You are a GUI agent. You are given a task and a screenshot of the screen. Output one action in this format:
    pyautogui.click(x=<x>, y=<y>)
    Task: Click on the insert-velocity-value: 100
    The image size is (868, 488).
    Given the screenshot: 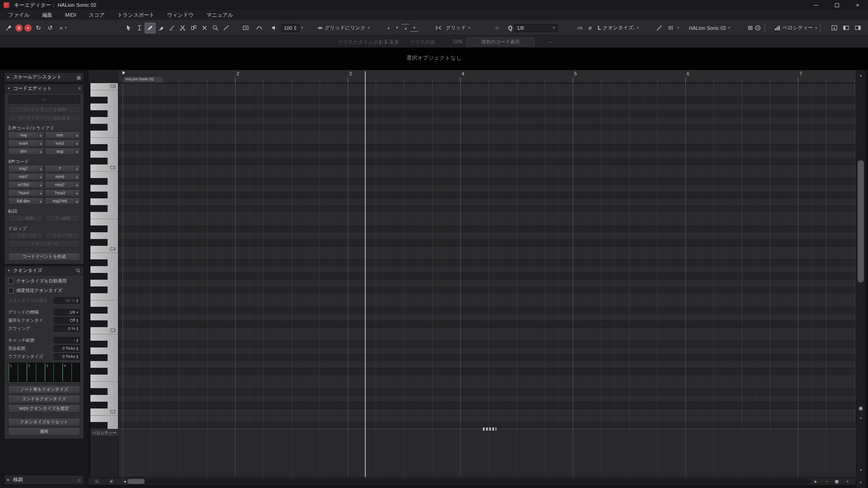 What is the action you would take?
    pyautogui.click(x=290, y=28)
    